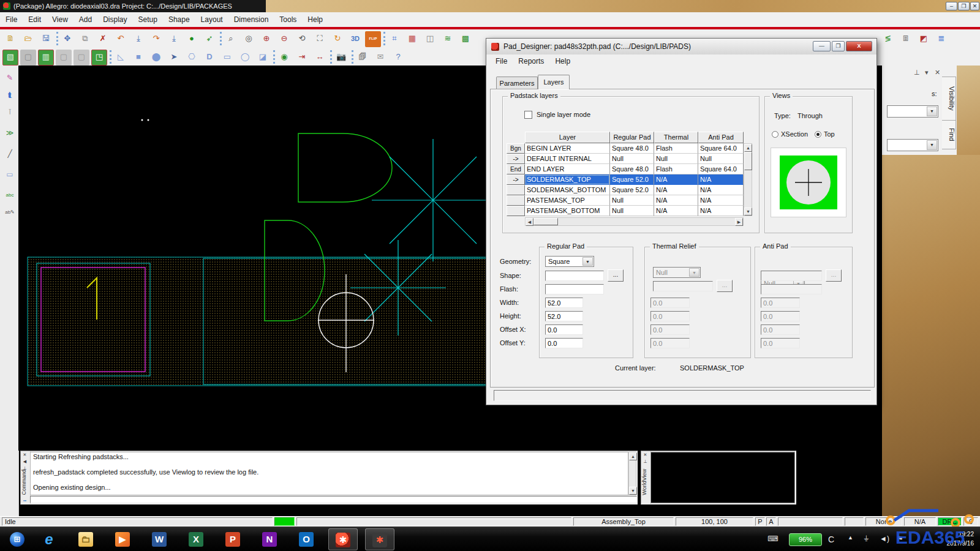 This screenshot has width=980, height=551. What do you see at coordinates (952, 6) in the screenshot?
I see `minimize-button: –` at bounding box center [952, 6].